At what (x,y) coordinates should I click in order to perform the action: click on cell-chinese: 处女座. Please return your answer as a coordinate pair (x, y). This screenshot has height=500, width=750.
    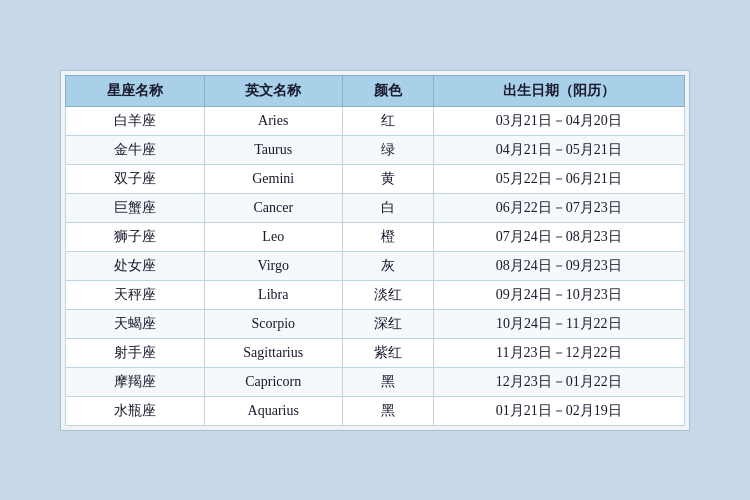
    Looking at the image, I should click on (136, 266).